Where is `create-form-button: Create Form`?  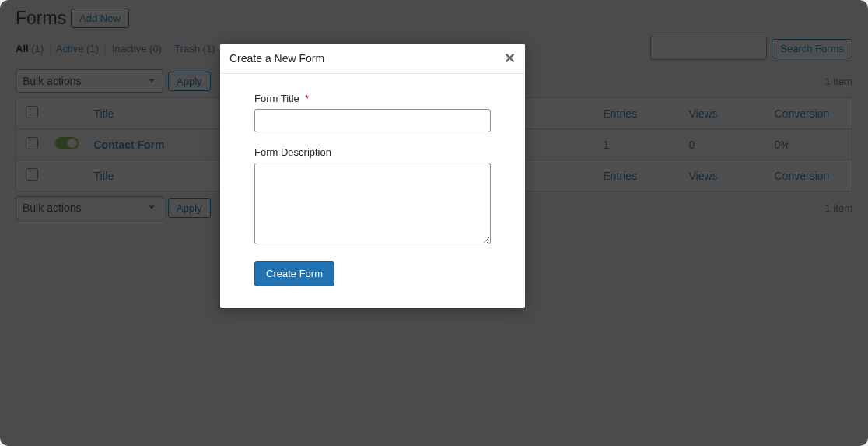 create-form-button: Create Form is located at coordinates (294, 274).